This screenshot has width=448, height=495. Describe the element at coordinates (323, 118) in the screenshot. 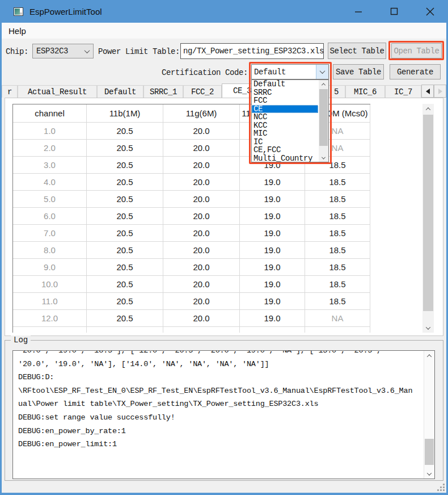

I see `dropdown-scrollbar-thumb` at that location.